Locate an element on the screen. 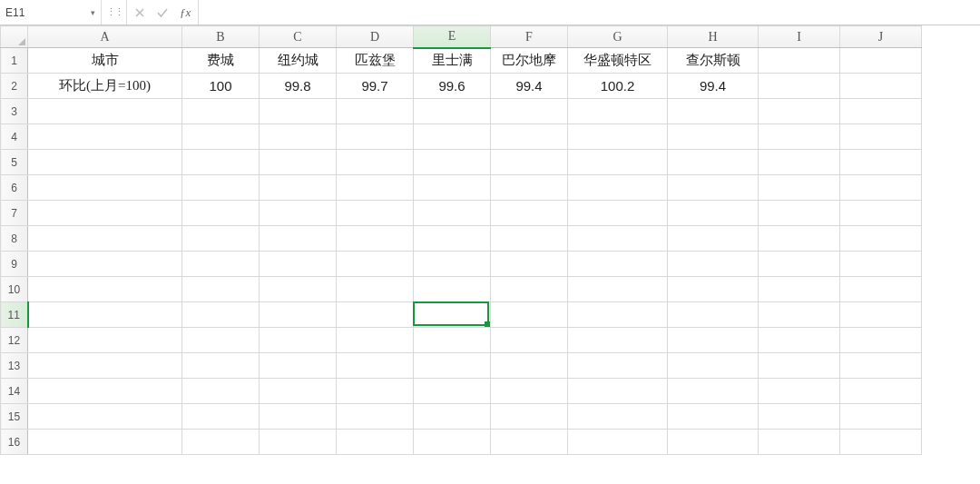  cell-I15 is located at coordinates (799, 417).